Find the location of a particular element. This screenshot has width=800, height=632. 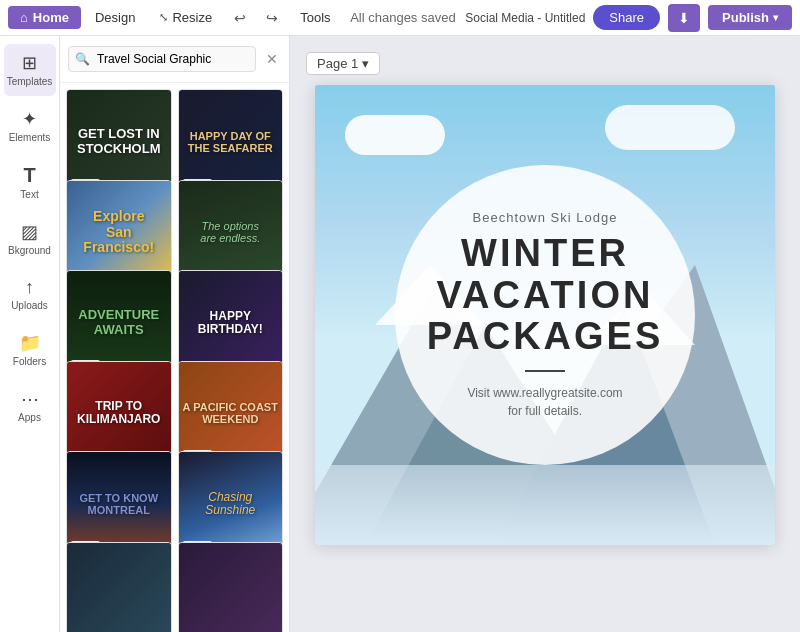

background-label: Bkground is located at coordinates (30, 251).